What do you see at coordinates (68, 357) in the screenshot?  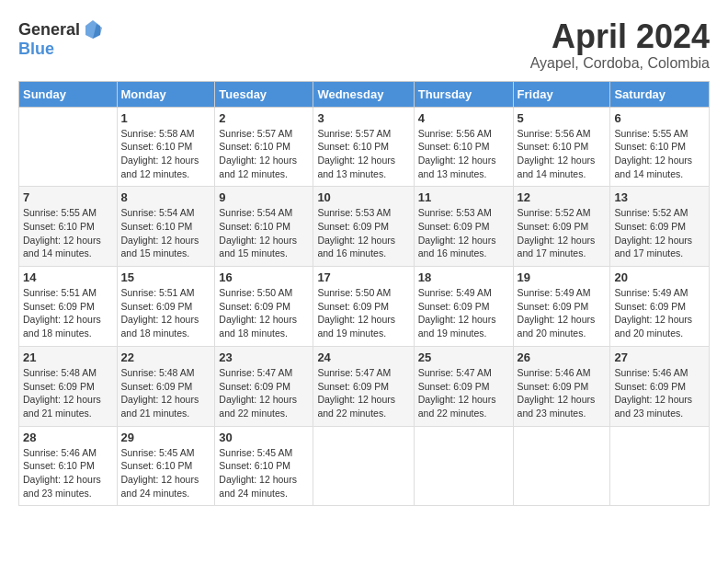 I see `day-number: 21` at bounding box center [68, 357].